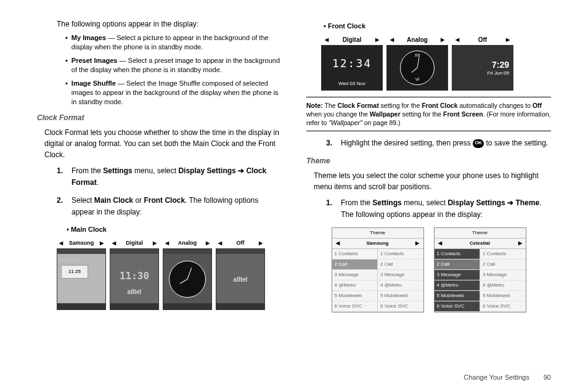  I want to click on main-clock-off: ◀Off▶ alltel, so click(240, 274).